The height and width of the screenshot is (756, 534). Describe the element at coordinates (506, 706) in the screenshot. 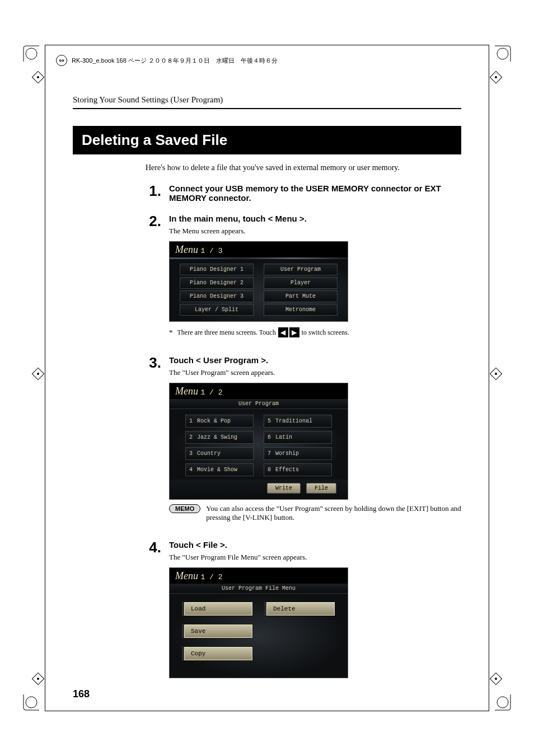

I see `crop-mark-br` at that location.